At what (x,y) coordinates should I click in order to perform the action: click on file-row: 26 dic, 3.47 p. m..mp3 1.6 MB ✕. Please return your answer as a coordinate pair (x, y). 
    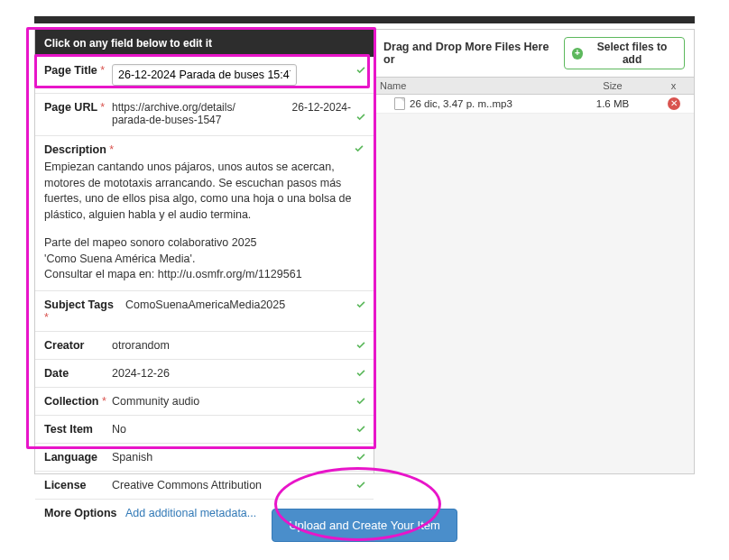
    Looking at the image, I should click on (534, 105).